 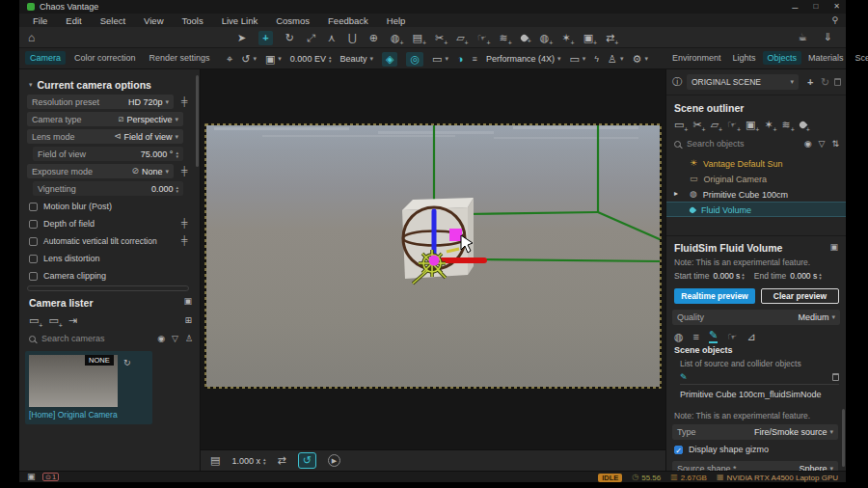 I want to click on vignetting-row: Vignetting 0.000▴▾, so click(x=108, y=189).